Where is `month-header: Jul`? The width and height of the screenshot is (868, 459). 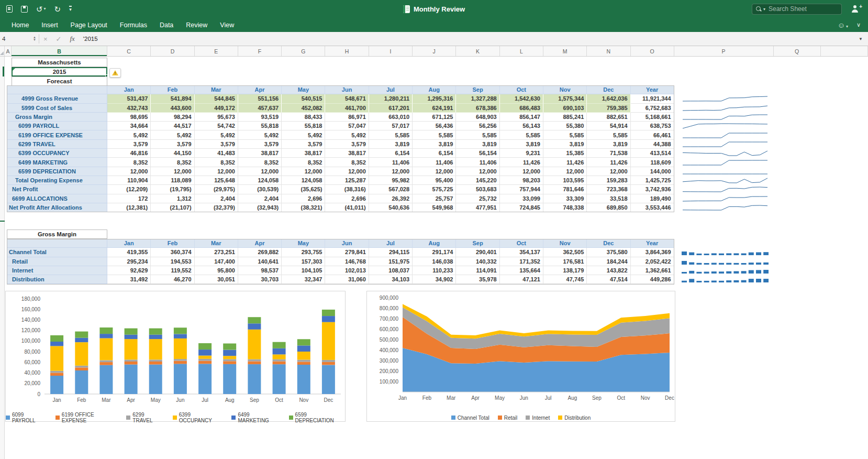
month-header: Jul is located at coordinates (391, 243).